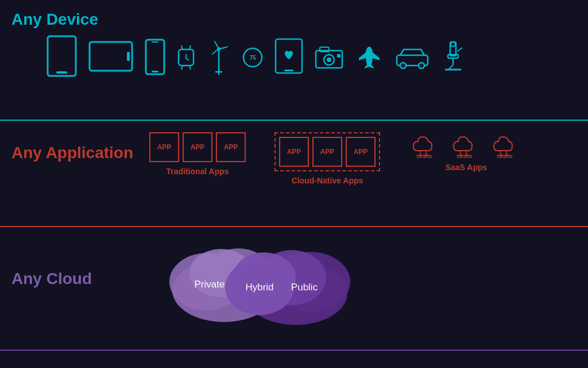 Image resolution: width=588 pixels, height=368 pixels. I want to click on saas-cloud-3: APP APP APP, so click(506, 145).